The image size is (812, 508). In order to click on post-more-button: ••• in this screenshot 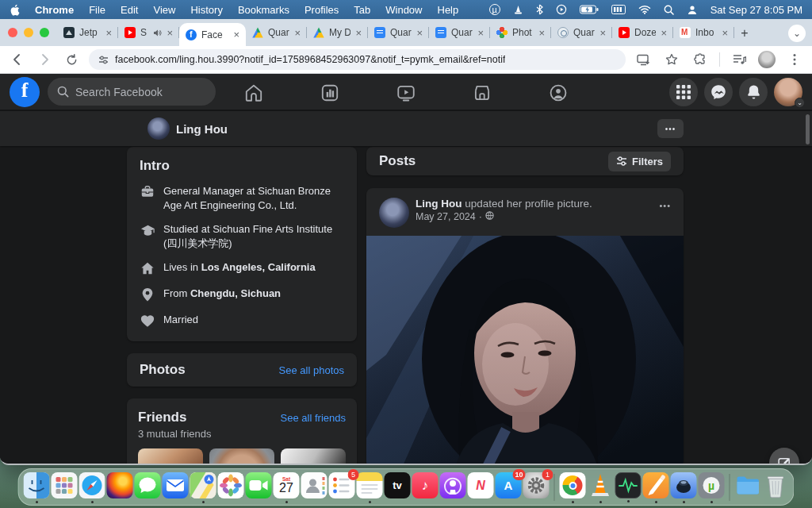, I will do `click(665, 213)`.